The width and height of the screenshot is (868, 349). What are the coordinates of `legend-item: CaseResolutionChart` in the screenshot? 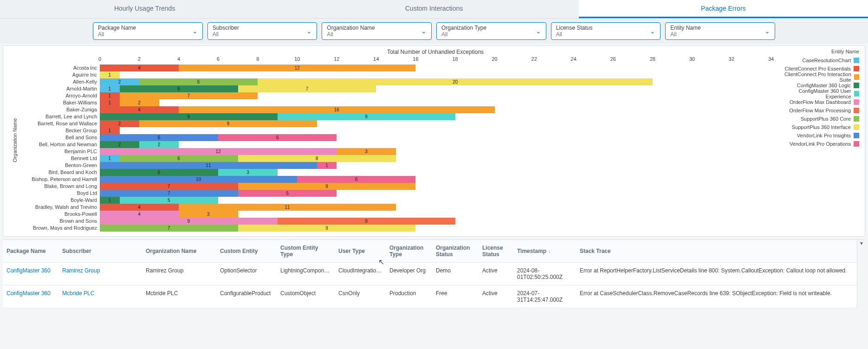 It's located at (817, 60).